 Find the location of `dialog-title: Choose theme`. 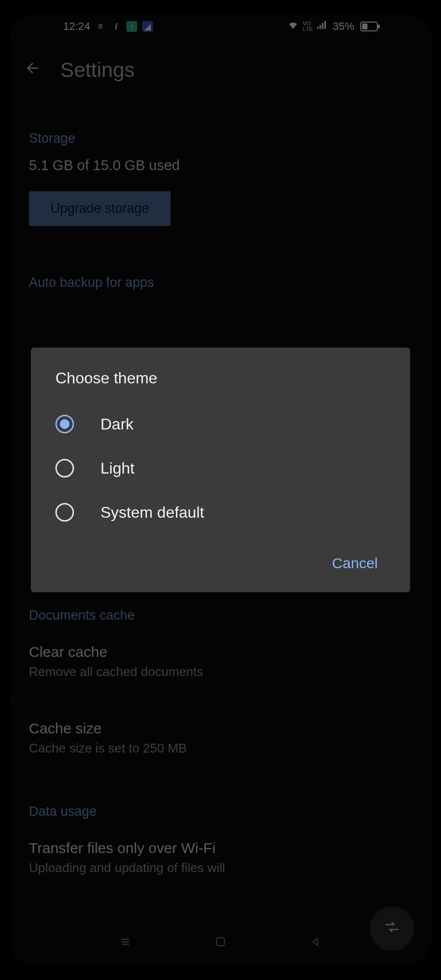

dialog-title: Choose theme is located at coordinates (220, 378).